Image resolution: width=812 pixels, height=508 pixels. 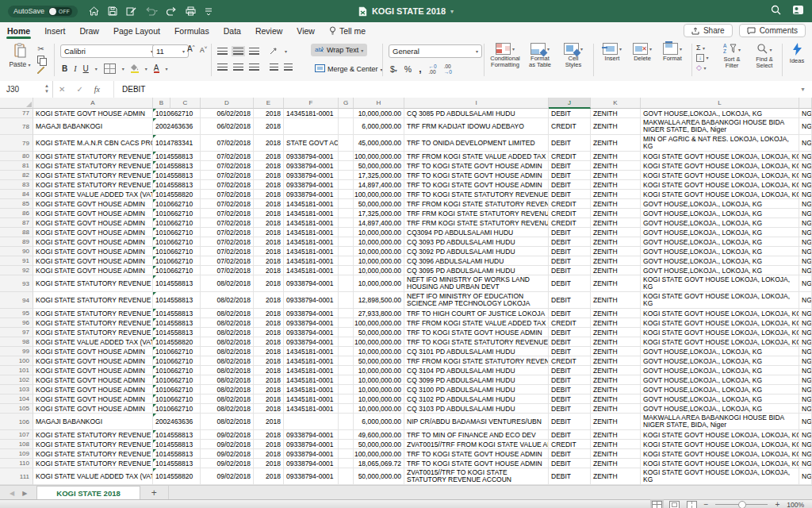 I want to click on cell-L-89: GOVT HOUSE,LOKOJA., LOKOJA, KG, so click(x=720, y=242).